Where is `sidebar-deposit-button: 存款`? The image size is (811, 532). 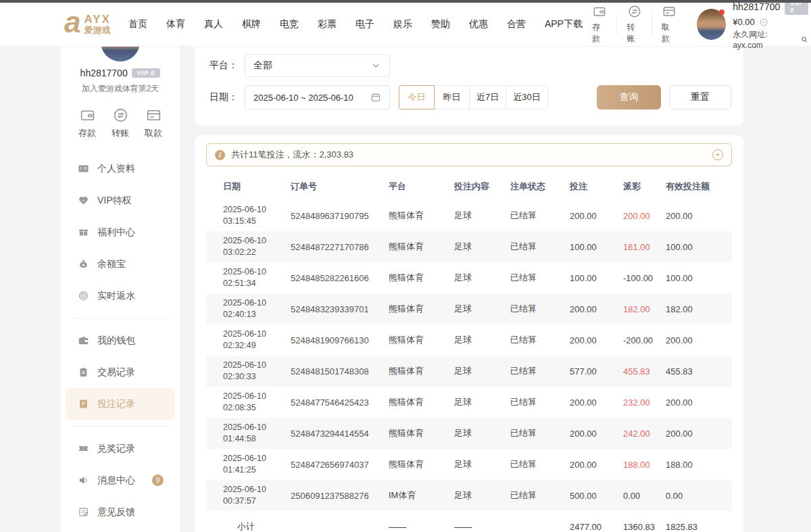
sidebar-deposit-button: 存款 is located at coordinates (87, 123).